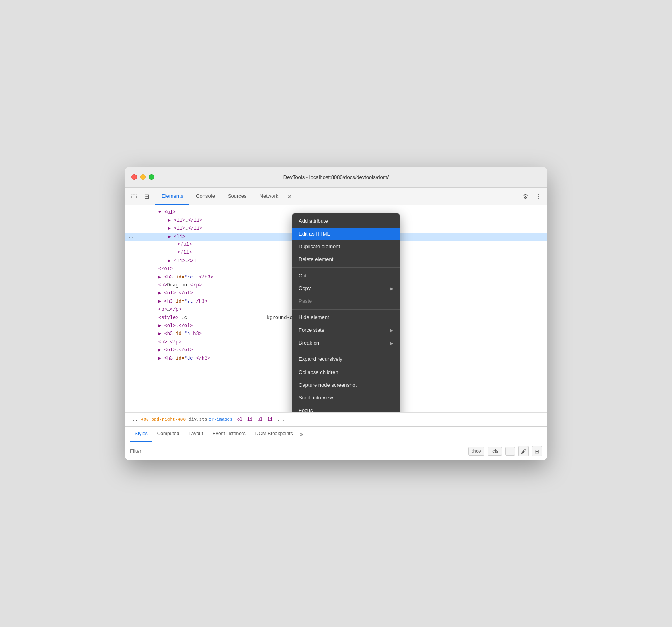  I want to click on cm-cut: Cut, so click(346, 276).